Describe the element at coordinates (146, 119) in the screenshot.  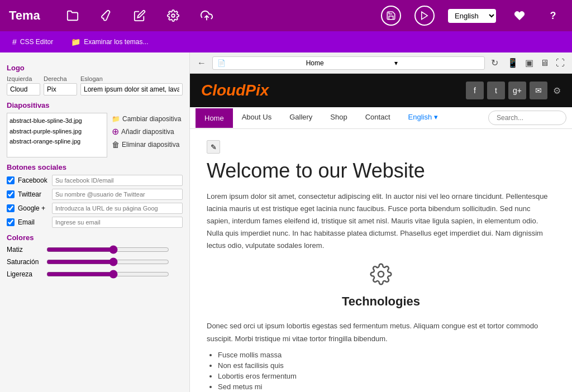
I see `cambiar-diapo-btn: 📁 Cambiar diapositiva` at that location.